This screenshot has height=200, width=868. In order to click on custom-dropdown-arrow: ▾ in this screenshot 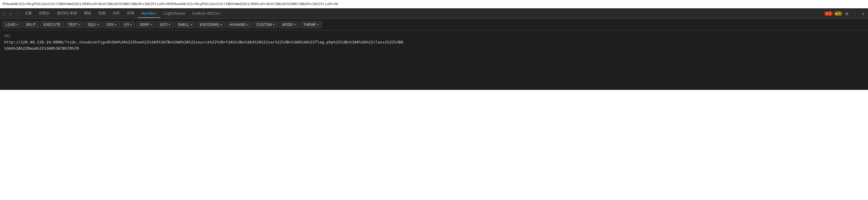, I will do `click(274, 25)`.